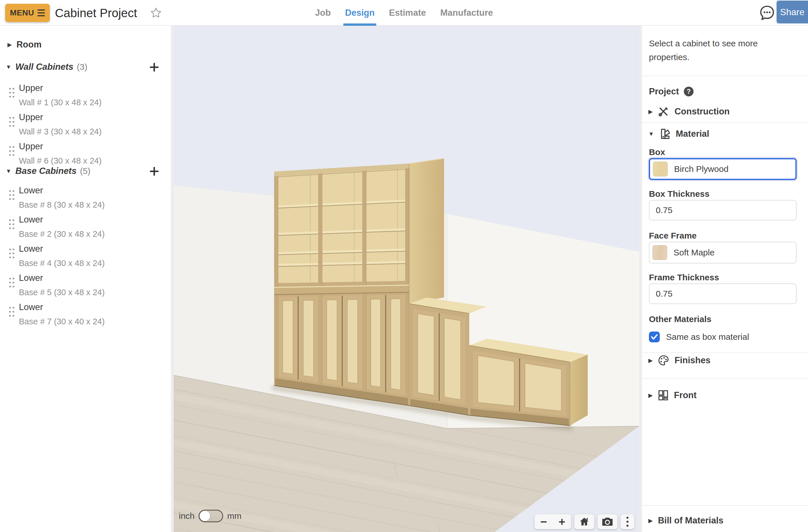 The image size is (808, 532). I want to click on room-section-header: ▶ Room, so click(93, 45).